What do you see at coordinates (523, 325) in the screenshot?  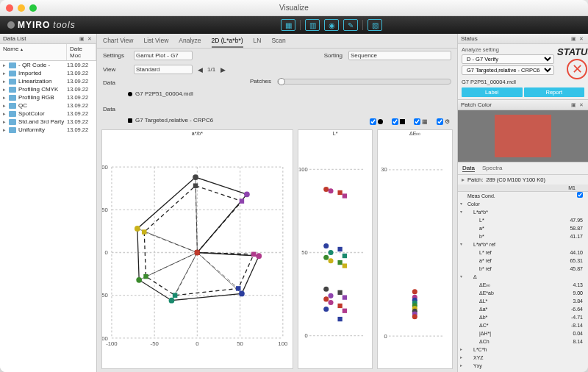 I see `data-row: ΔC*-8.14` at bounding box center [523, 325].